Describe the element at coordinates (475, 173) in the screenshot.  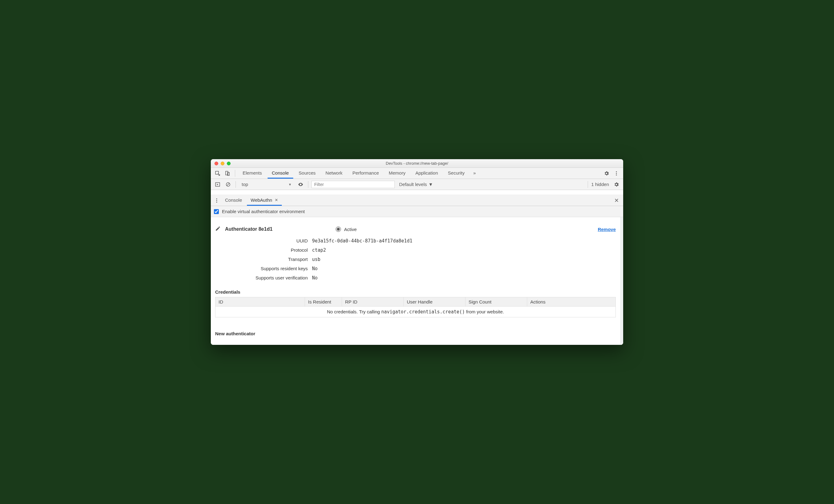
I see `tabs-overflow-button: »` at that location.